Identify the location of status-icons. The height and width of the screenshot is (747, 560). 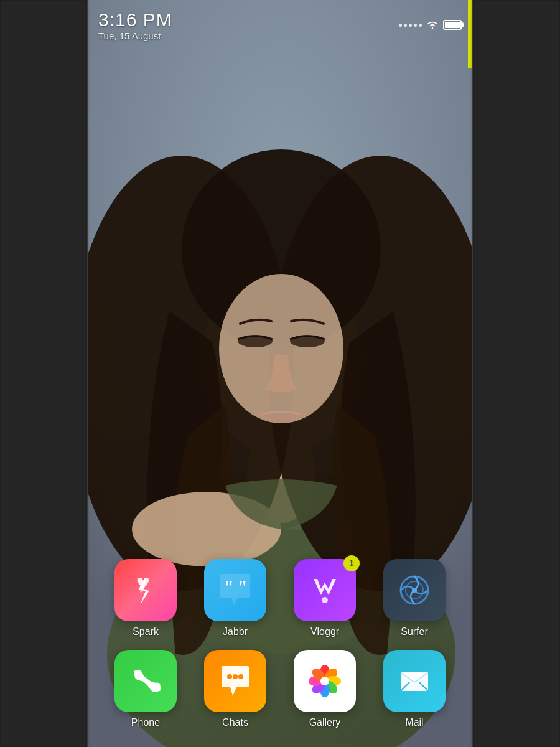
(431, 25).